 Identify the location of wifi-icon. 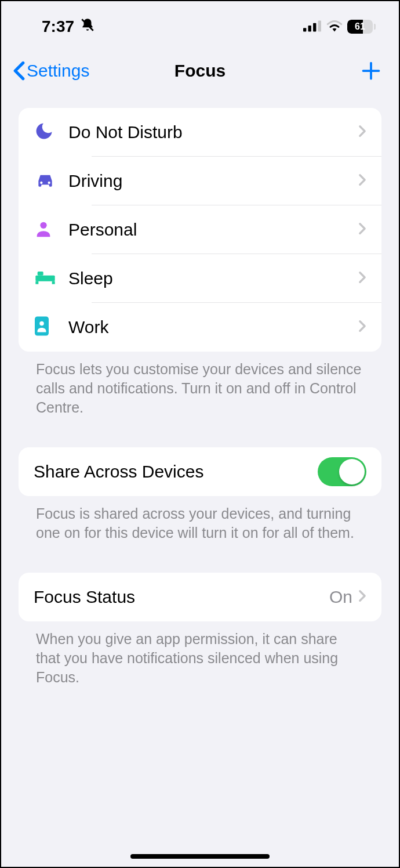
(334, 27).